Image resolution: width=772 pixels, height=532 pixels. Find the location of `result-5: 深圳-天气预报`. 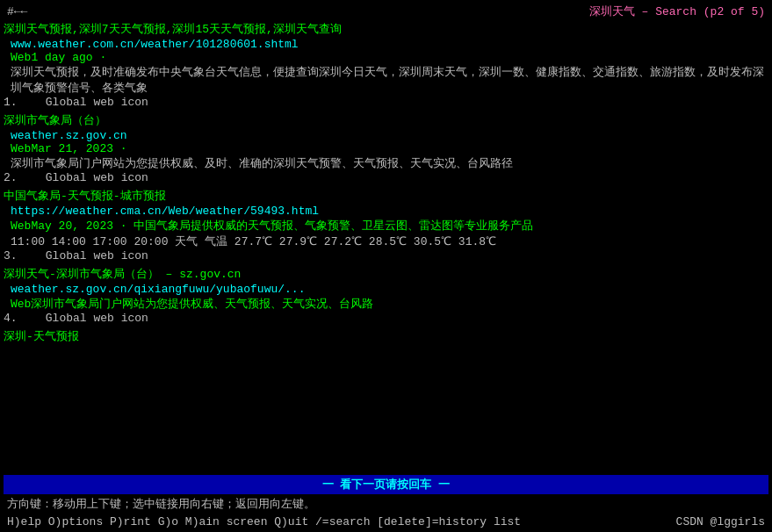

result-5: 深圳-天气预报 is located at coordinates (386, 336).